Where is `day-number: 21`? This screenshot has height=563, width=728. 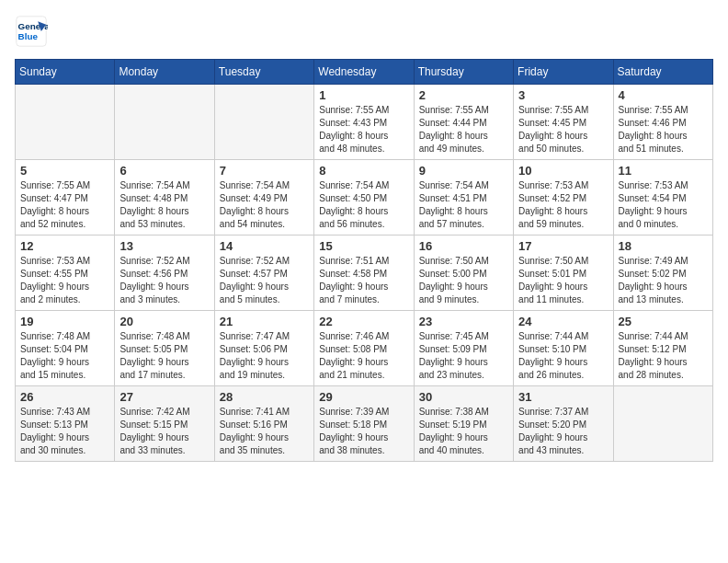
day-number: 21 is located at coordinates (265, 322).